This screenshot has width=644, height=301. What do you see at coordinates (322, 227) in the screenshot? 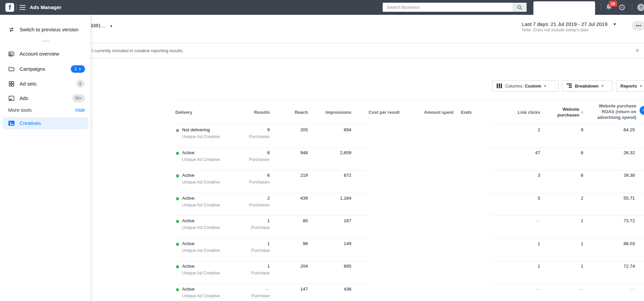
I see `table-row: ActiveUnique Ad Creative1Purchase80167—1…` at bounding box center [322, 227].